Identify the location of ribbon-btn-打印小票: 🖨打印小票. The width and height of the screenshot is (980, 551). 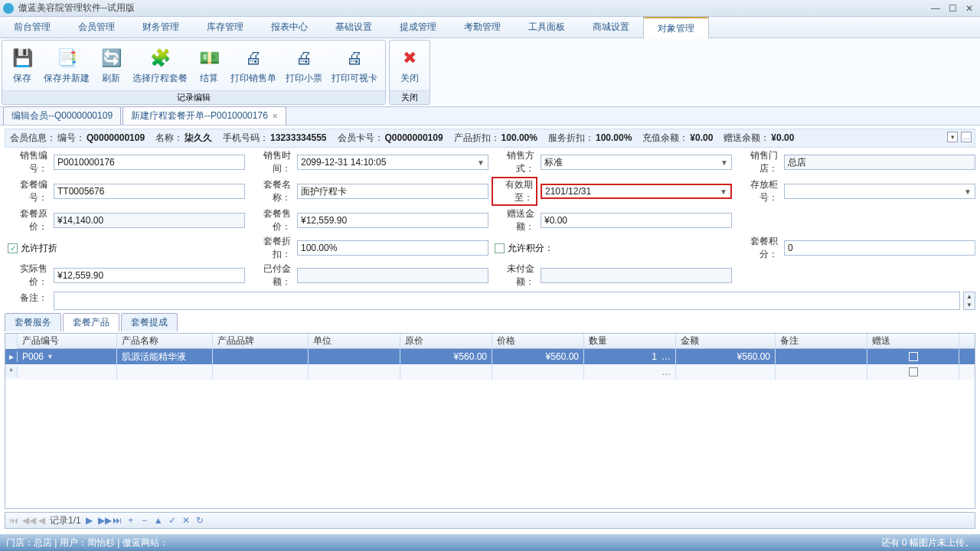
(304, 66).